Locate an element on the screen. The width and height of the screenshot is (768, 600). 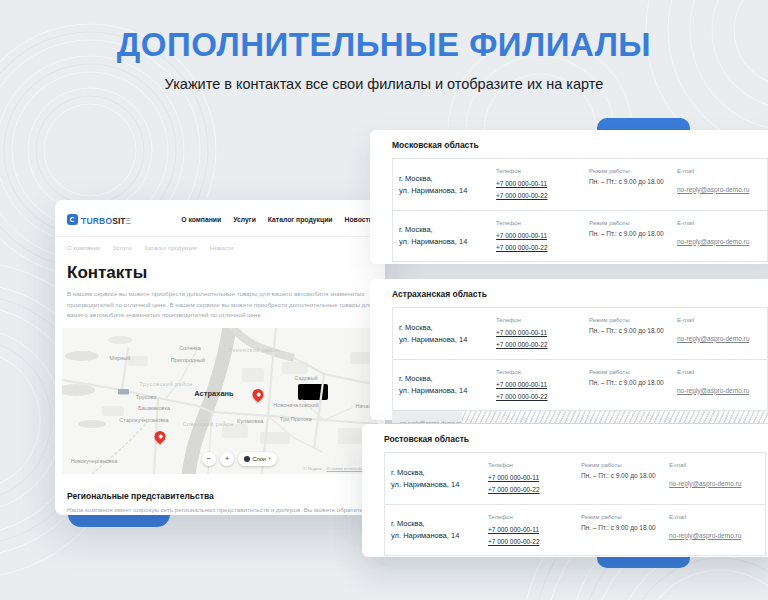
map-city-label: Астрахань is located at coordinates (214, 392).